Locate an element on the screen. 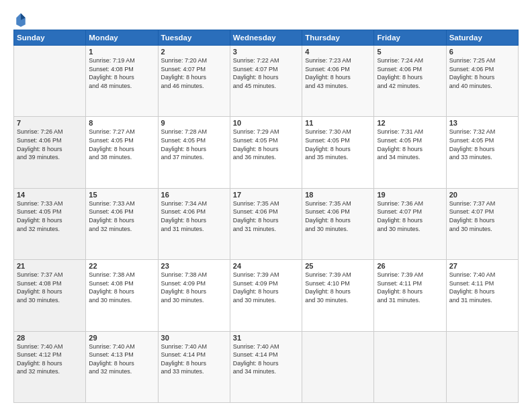  day-number: 2 is located at coordinates (194, 52).